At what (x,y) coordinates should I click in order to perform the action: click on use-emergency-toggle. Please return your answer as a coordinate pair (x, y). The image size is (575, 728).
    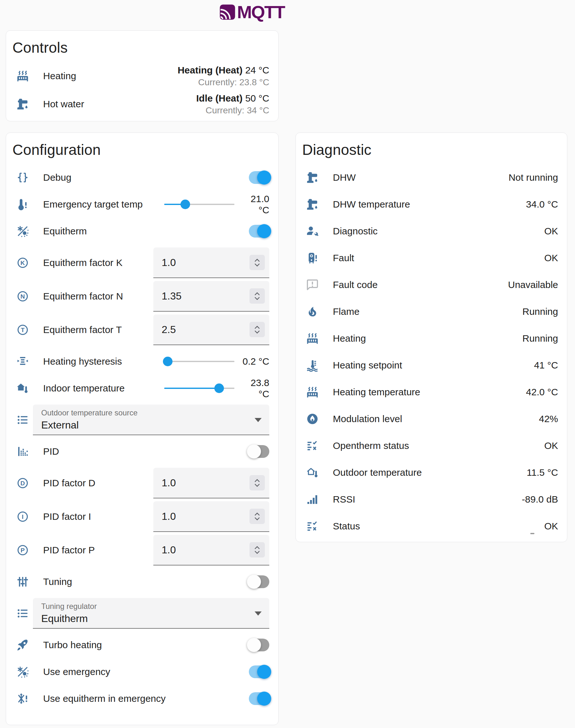
    Looking at the image, I should click on (259, 672).